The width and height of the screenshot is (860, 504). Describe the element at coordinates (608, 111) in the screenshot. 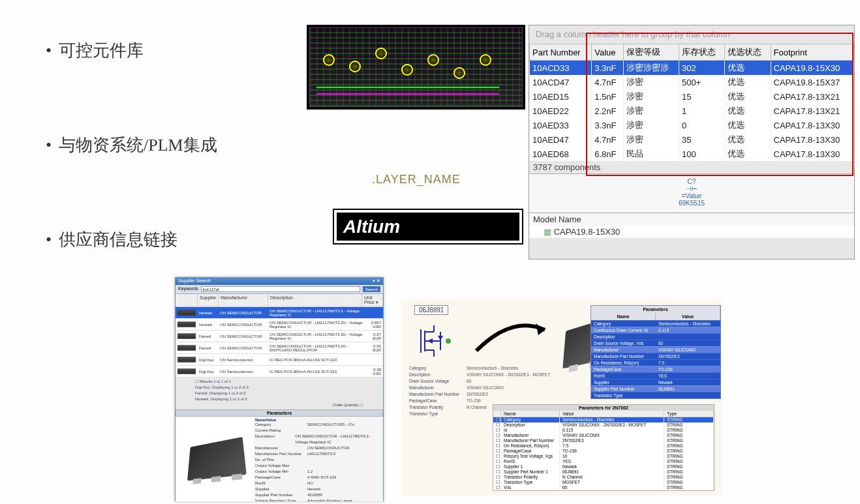

I see `grid-cell-value: 2.2nF` at that location.